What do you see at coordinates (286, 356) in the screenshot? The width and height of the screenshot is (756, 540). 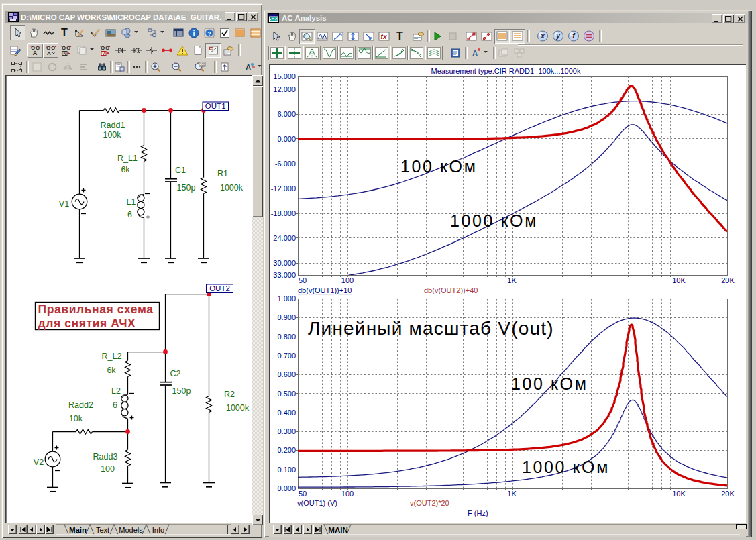 I see `svg-text: 0.700` at bounding box center [286, 356].